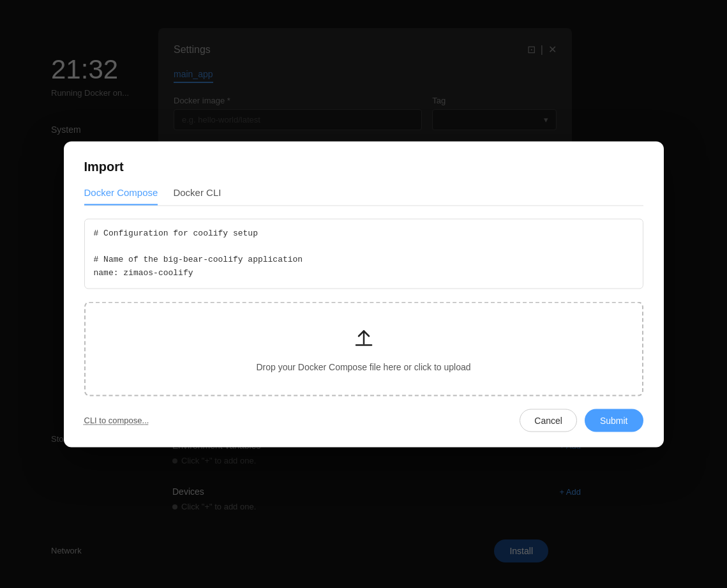  What do you see at coordinates (614, 420) in the screenshot?
I see `submit-button: Submit` at bounding box center [614, 420].